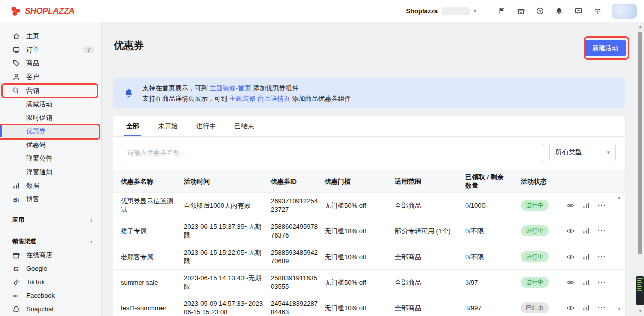 The height and width of the screenshot is (316, 644). I want to click on coupon-id: 258860249597876376, so click(298, 231).